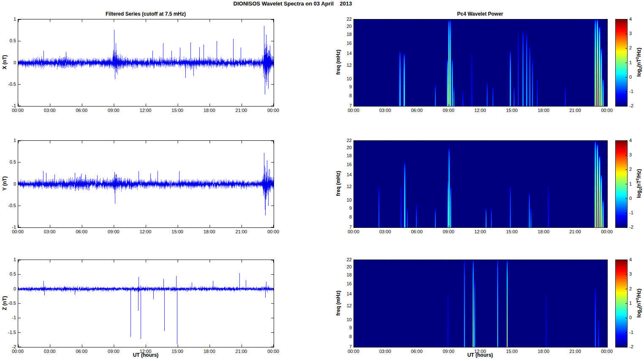  What do you see at coordinates (345, 140) in the screenshot?
I see `tick-label: 22` at bounding box center [345, 140].